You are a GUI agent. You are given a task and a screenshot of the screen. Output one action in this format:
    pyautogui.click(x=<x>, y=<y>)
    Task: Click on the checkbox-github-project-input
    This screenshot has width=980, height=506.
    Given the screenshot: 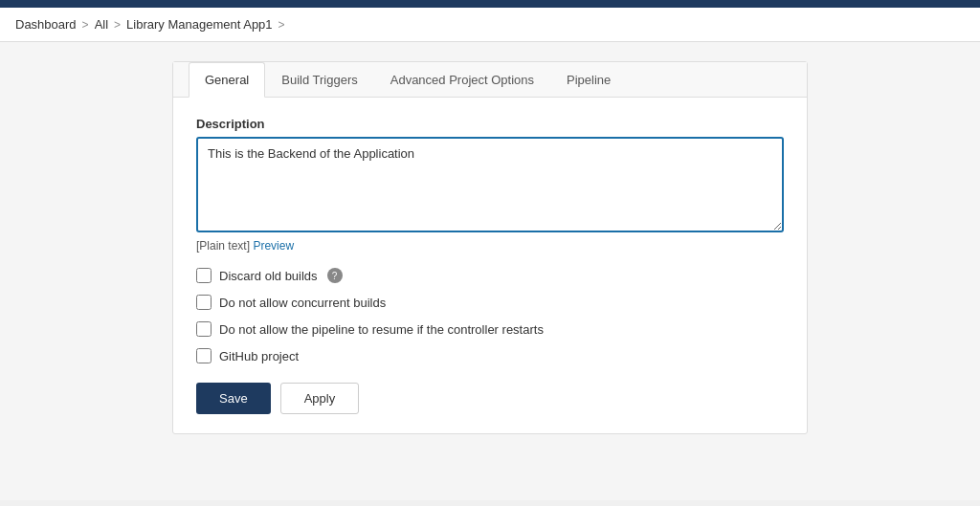 What is the action you would take?
    pyautogui.click(x=204, y=356)
    